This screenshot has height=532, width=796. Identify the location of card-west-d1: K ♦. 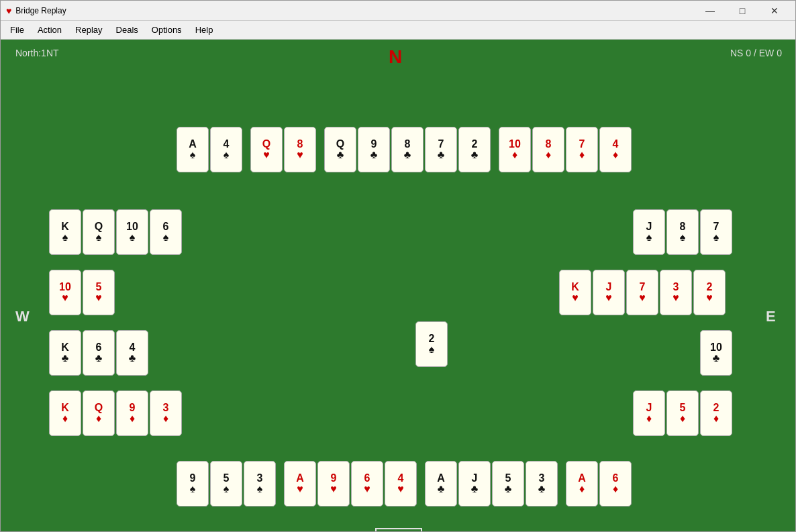
(65, 413).